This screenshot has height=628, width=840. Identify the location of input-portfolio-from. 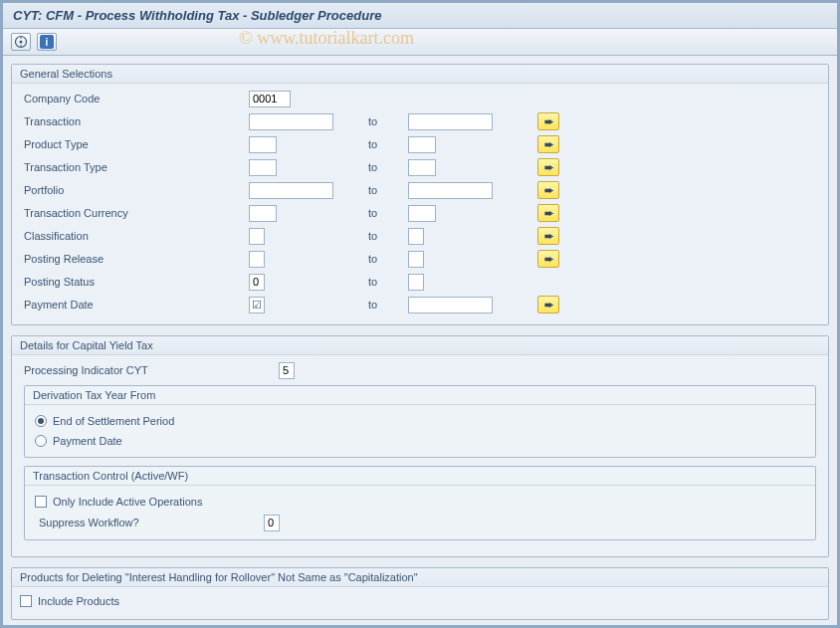
(291, 191).